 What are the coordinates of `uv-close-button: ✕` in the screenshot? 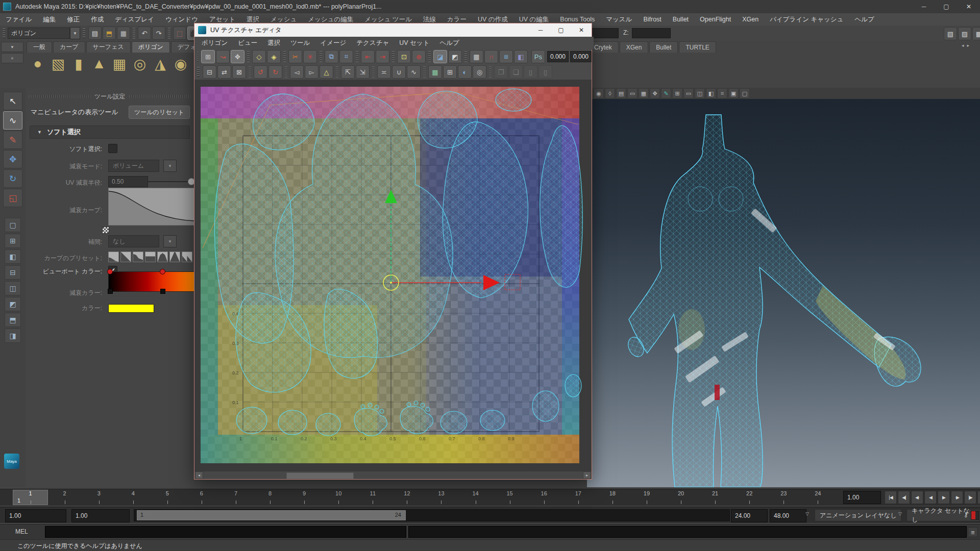 It's located at (581, 31).